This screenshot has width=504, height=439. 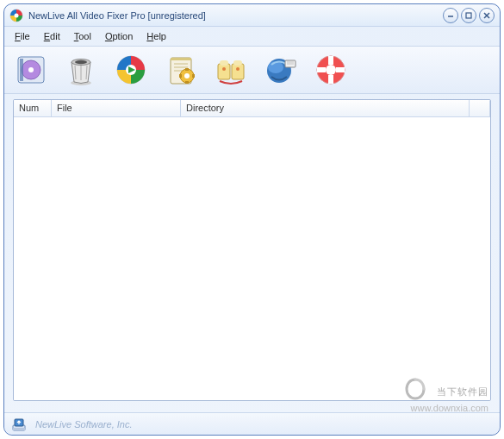 What do you see at coordinates (22, 36) in the screenshot?
I see `menu-file: File` at bounding box center [22, 36].